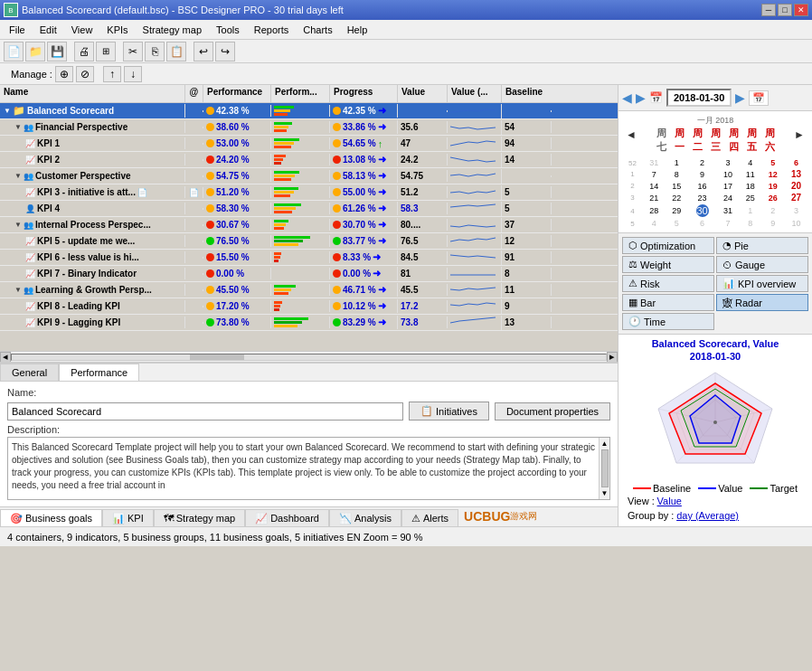 This screenshot has width=812, height=671. I want to click on menu-reports: Reports, so click(271, 30).